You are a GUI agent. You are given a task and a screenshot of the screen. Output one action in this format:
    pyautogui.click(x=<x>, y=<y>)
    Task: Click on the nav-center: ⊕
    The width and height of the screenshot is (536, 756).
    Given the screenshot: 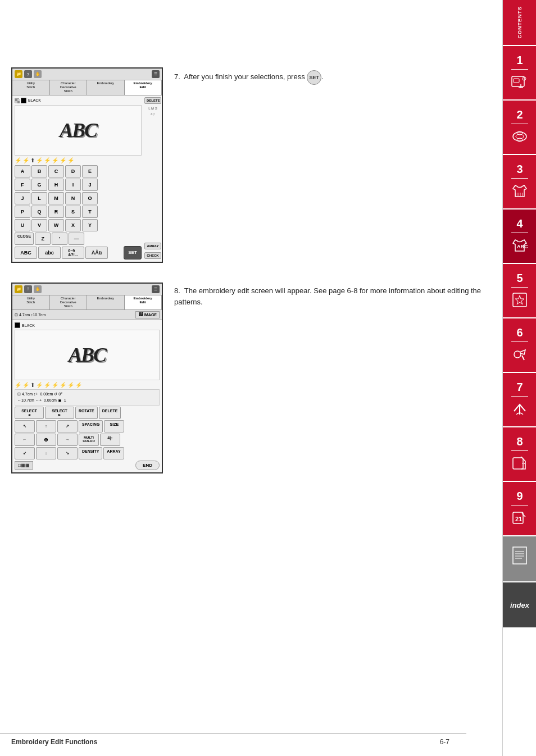 What is the action you would take?
    pyautogui.click(x=46, y=440)
    